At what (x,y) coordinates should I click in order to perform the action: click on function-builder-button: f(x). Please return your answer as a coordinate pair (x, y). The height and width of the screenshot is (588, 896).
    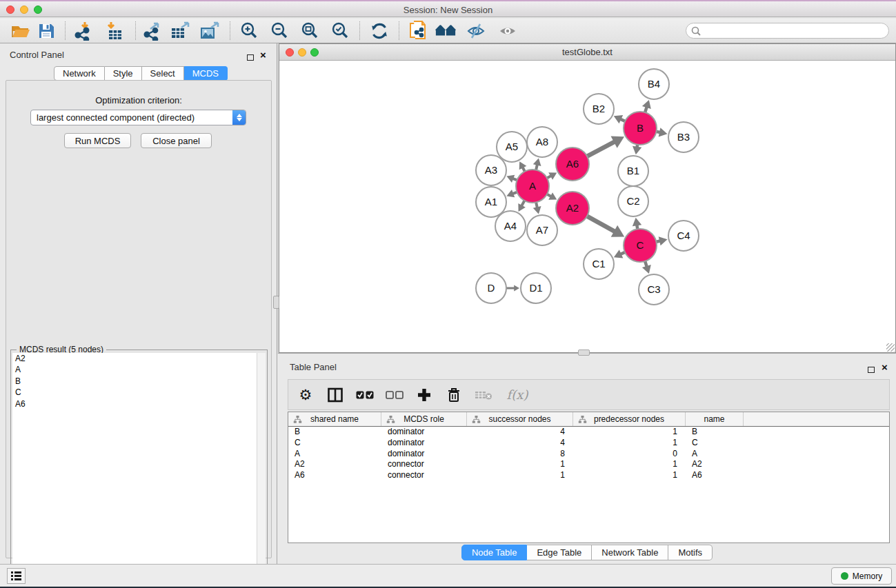
    Looking at the image, I should click on (517, 395).